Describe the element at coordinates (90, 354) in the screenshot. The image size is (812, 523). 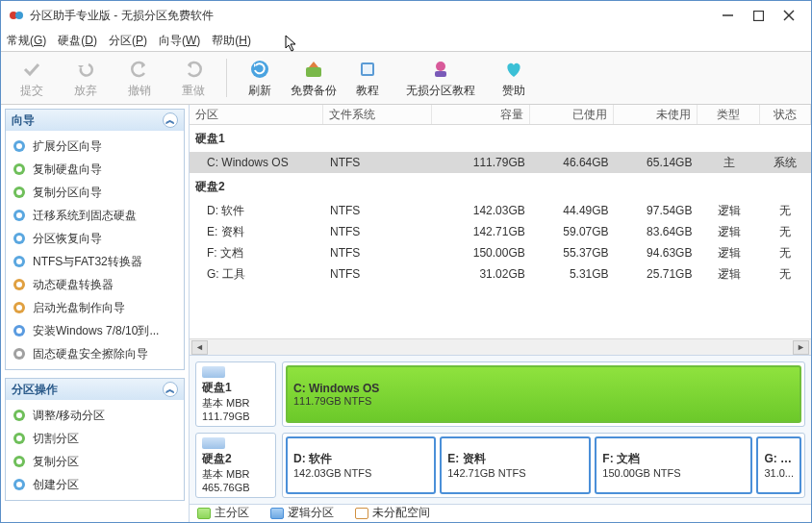
I see `sidebar-item-label: 固态硬盘安全擦除向导` at that location.